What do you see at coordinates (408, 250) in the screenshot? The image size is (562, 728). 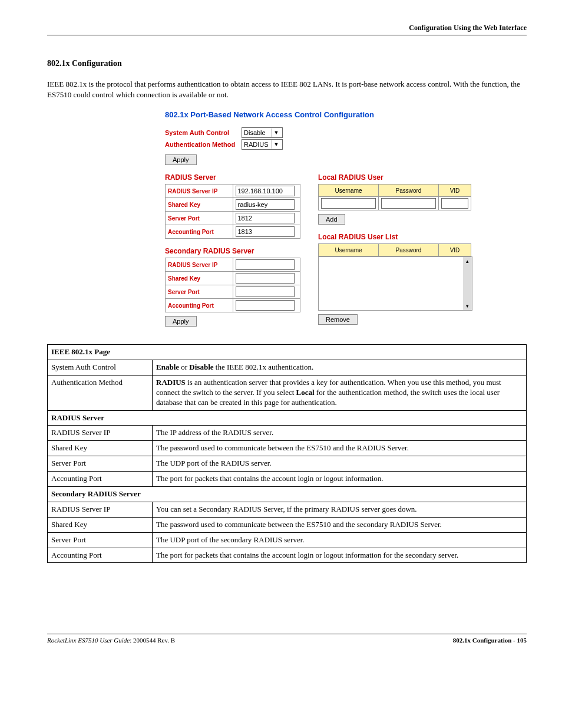 I see `local-list-col-pass: Password` at bounding box center [408, 250].